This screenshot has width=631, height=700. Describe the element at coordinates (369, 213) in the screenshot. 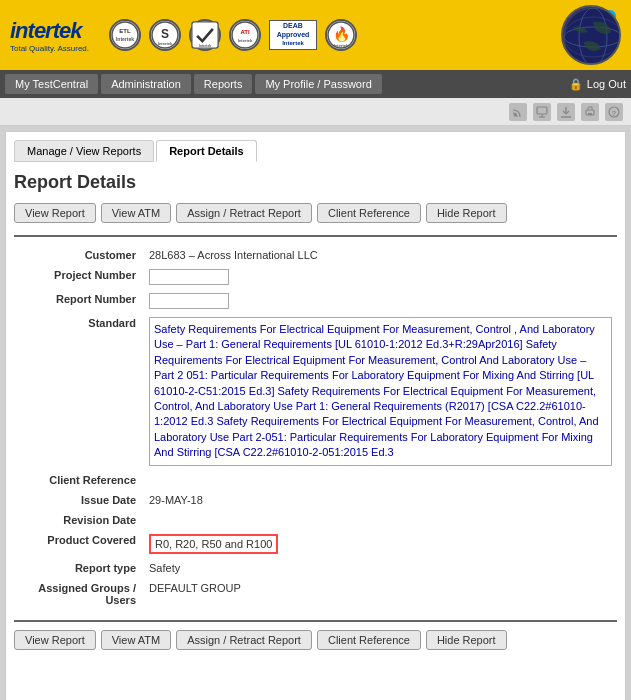

I see `client-reference-top-button: Client Reference` at that location.